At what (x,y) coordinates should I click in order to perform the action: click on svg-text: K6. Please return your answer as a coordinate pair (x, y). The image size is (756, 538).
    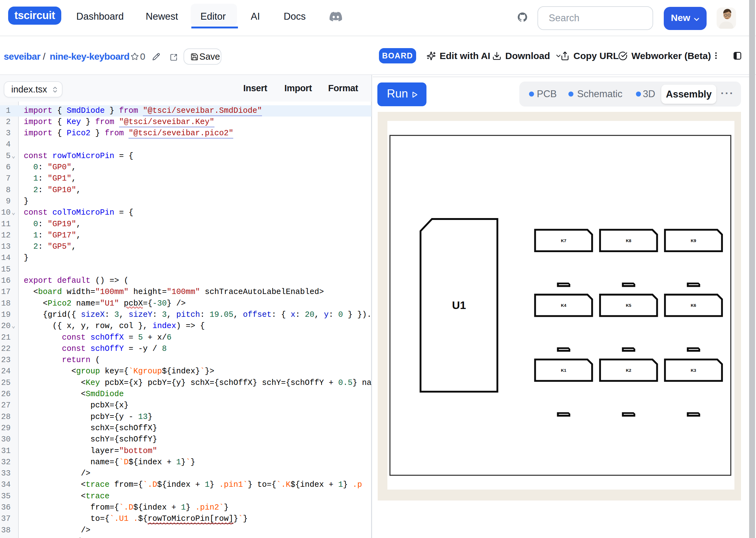
    Looking at the image, I should click on (693, 305).